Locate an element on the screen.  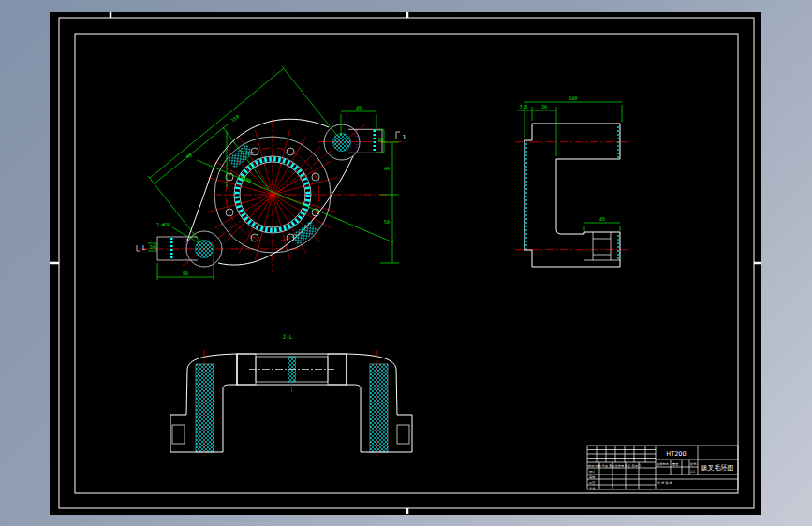
material-value: HT200 is located at coordinates (676, 454).